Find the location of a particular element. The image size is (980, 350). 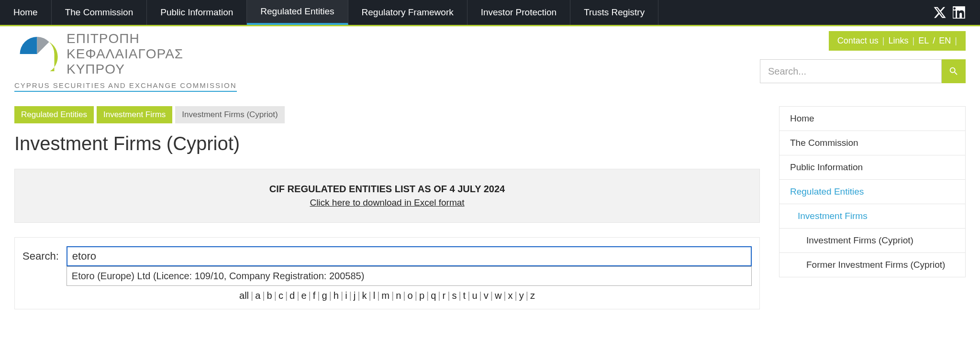

crumb-current: Investment Firms (Cypriot) is located at coordinates (230, 115).